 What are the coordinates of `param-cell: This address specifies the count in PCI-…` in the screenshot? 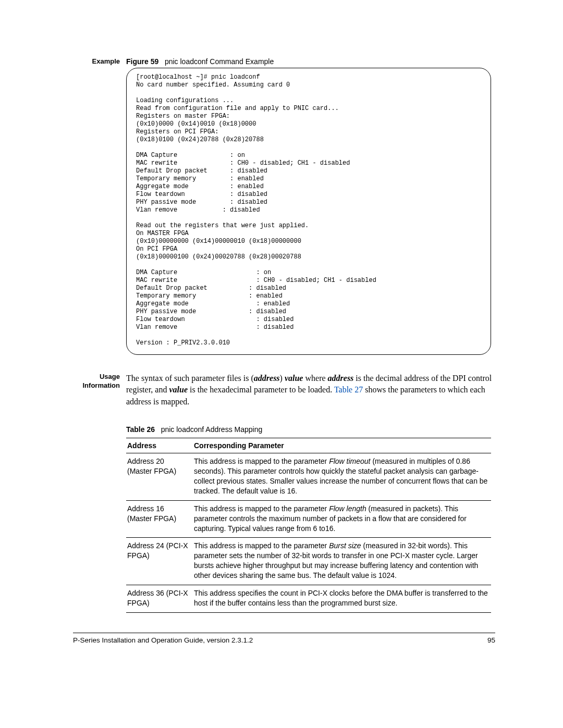 It's located at (342, 598).